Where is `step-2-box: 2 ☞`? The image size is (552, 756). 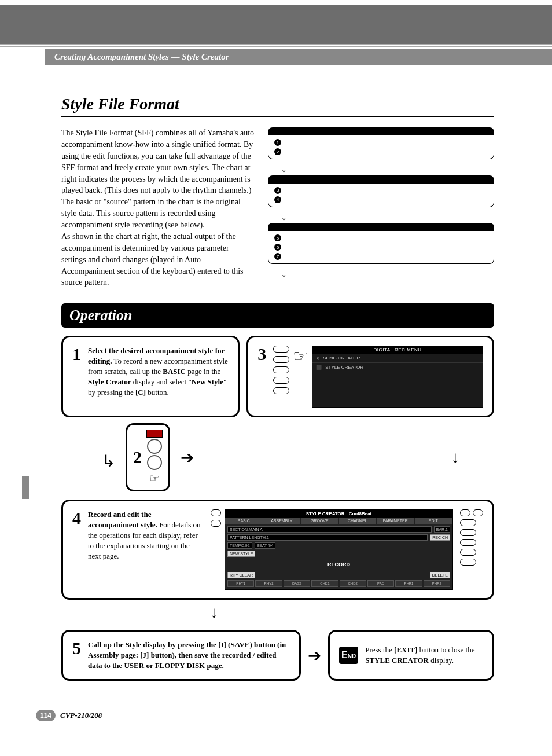 step-2-box: 2 ☞ is located at coordinates (148, 457).